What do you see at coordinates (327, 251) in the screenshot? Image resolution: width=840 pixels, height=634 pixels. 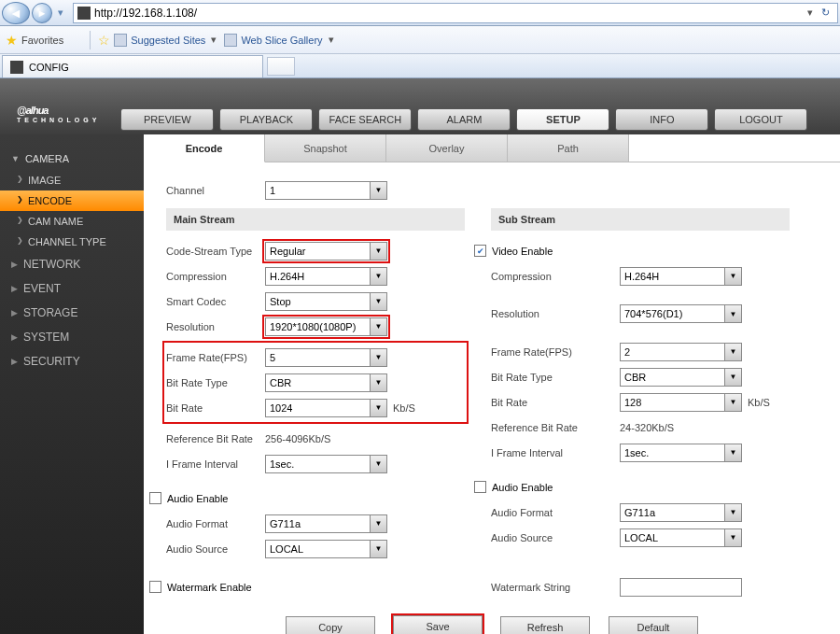 I see `code-stream-type-select: ▼` at bounding box center [327, 251].